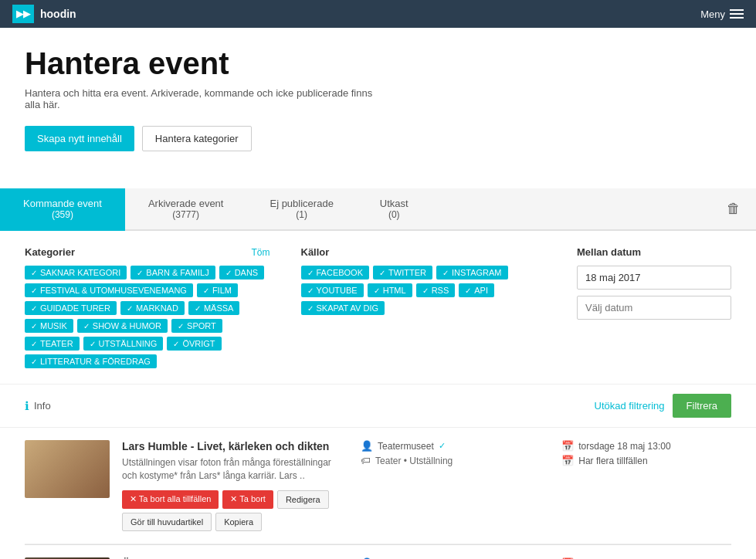 The width and height of the screenshot is (756, 559). I want to click on tab-ej-publicerade: Ej publicerade (1), so click(301, 210).